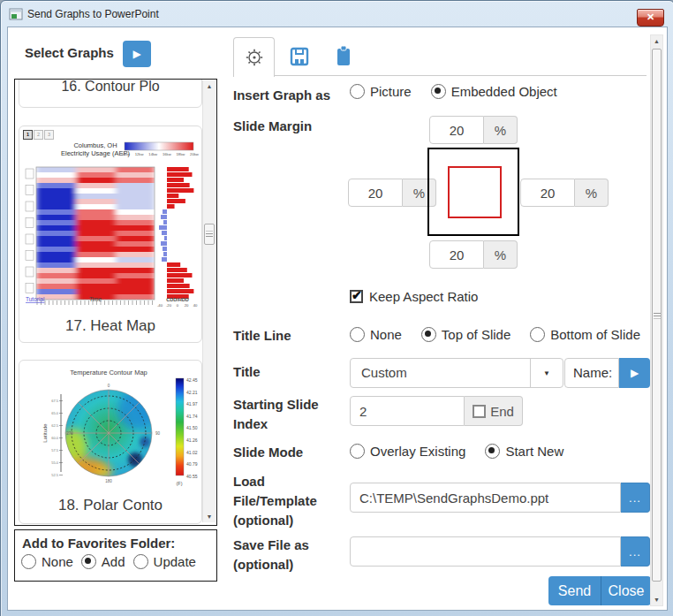 The width and height of the screenshot is (673, 616). I want to click on margin-preview-rect, so click(475, 193).